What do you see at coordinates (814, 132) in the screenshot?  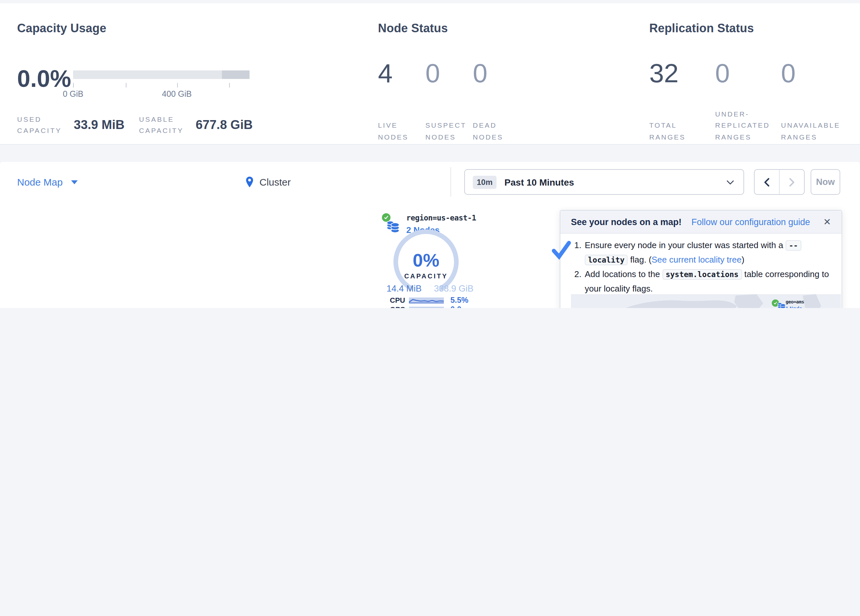 I see `unavailable-label: UNAVAILABLE RANGES` at bounding box center [814, 132].